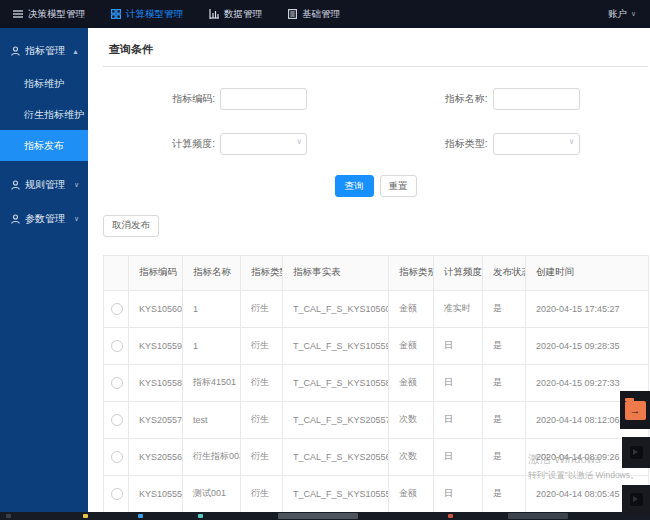  Describe the element at coordinates (325, 14) in the screenshot. I see `top-navbar: 决策模型管理 计算模型管理 数据管理 基础管理 账户 ∨` at that location.